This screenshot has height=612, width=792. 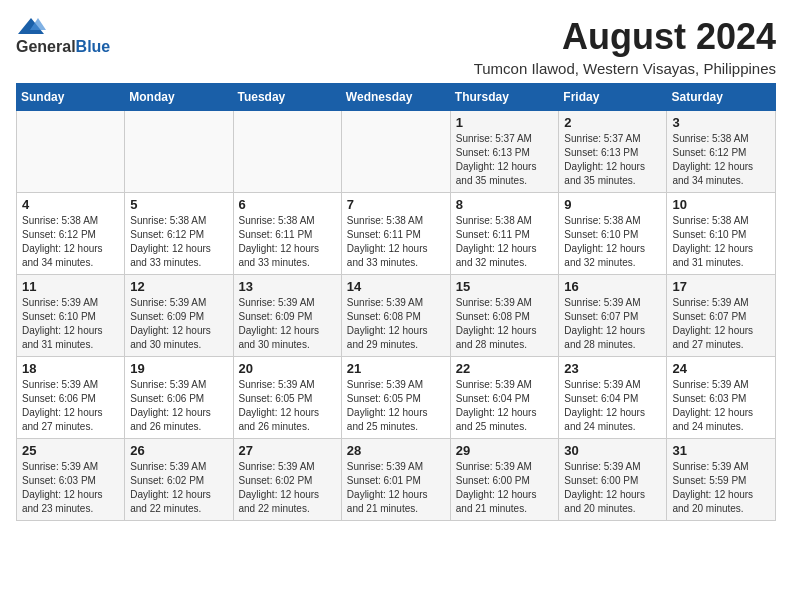 I want to click on calendar-cell: 4Sunrise: 5:38 AM Sunset: 6:12 PM Daylig…, so click(x=71, y=234).